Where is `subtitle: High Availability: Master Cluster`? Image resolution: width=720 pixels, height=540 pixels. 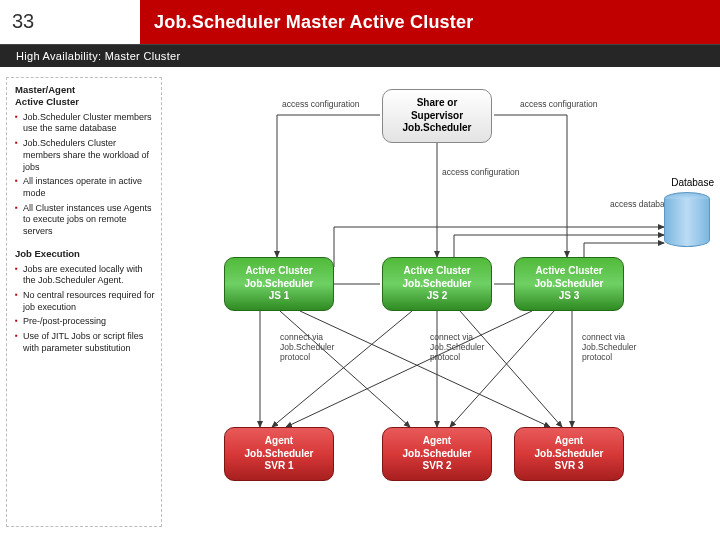 subtitle: High Availability: Master Cluster is located at coordinates (360, 56).